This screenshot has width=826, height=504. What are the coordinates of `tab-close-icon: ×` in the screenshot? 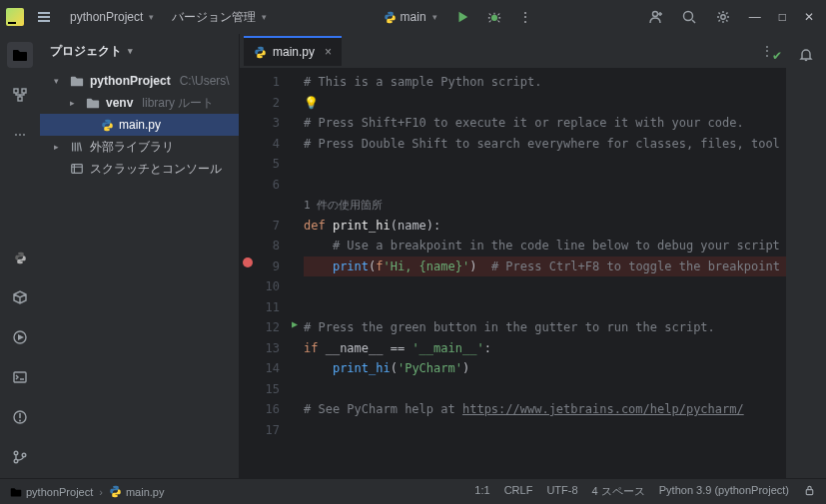 It's located at (328, 52).